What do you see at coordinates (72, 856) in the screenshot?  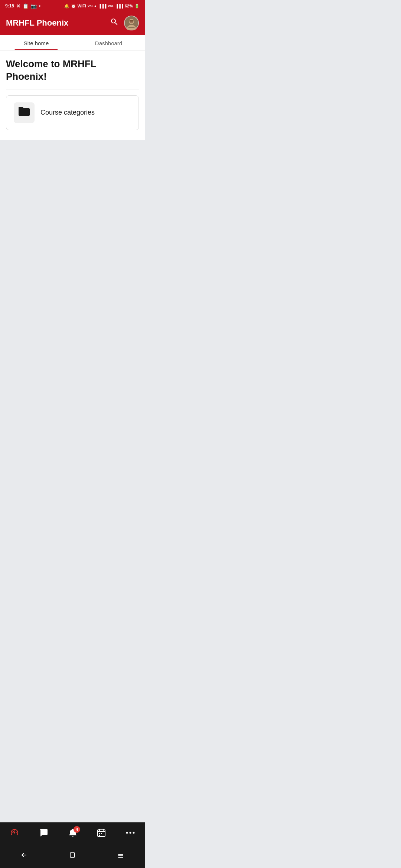 I see `home-button` at bounding box center [72, 856].